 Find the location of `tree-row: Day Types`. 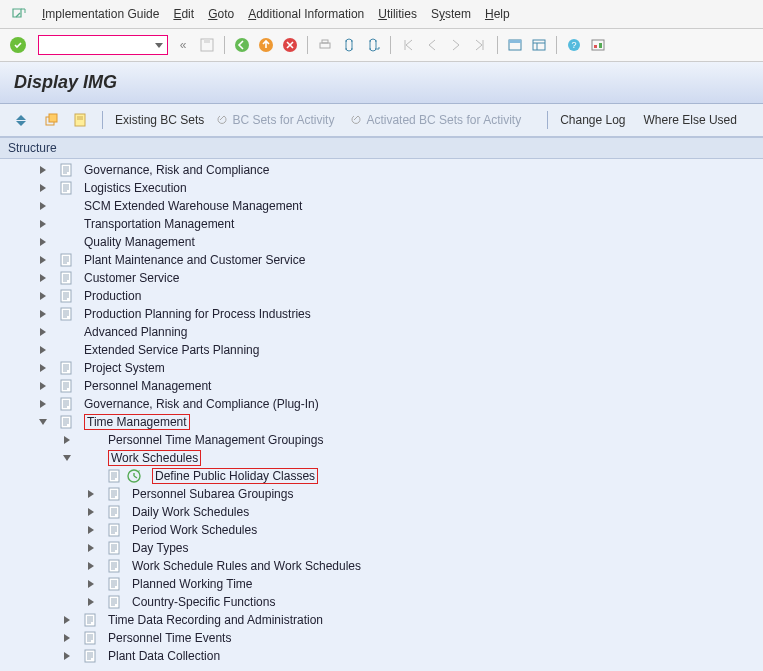

tree-row: Day Types is located at coordinates (382, 548).